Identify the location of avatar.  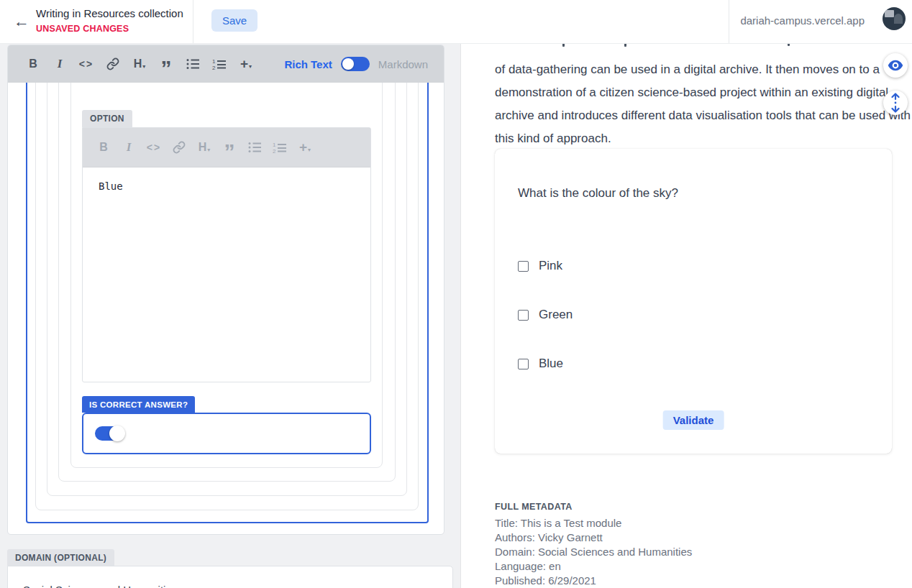
(894, 19).